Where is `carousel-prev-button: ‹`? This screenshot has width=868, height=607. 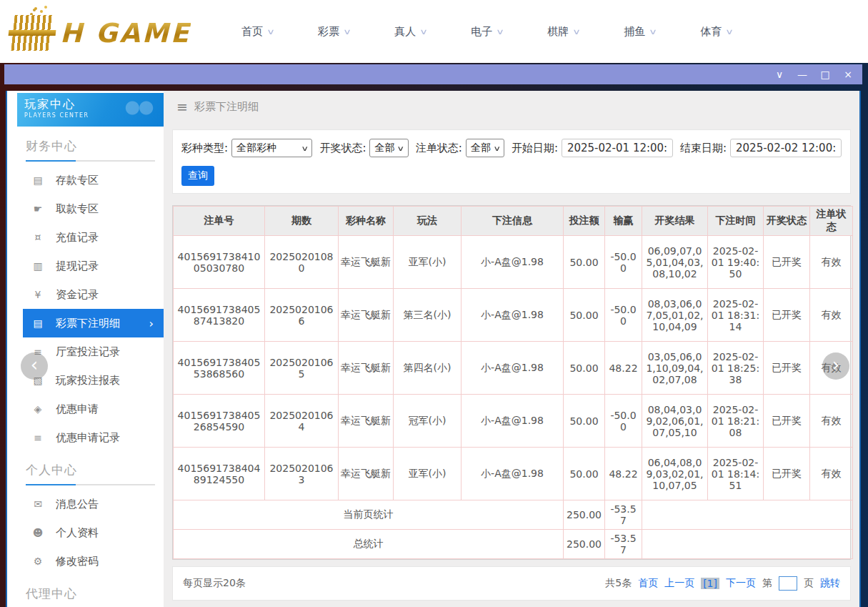
carousel-prev-button: ‹ is located at coordinates (34, 366).